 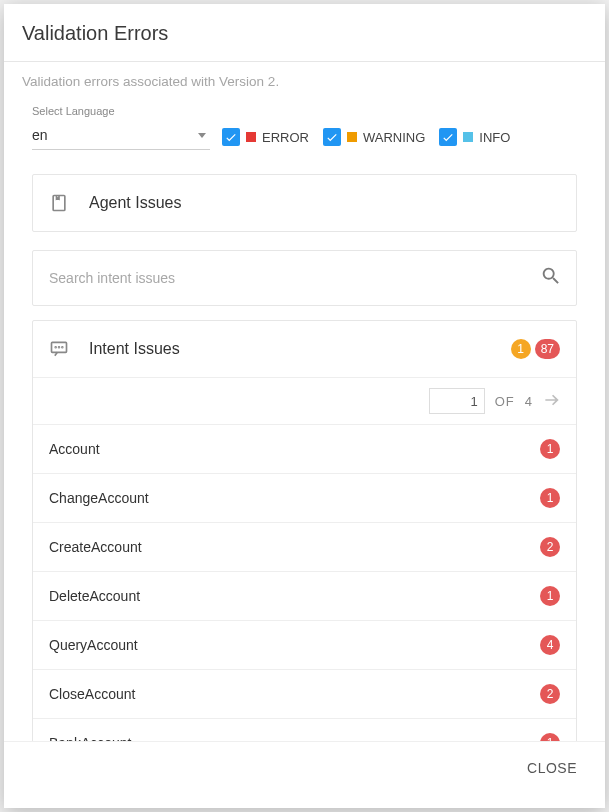 What do you see at coordinates (304, 33) in the screenshot?
I see `modal-header: Validation Errors` at bounding box center [304, 33].